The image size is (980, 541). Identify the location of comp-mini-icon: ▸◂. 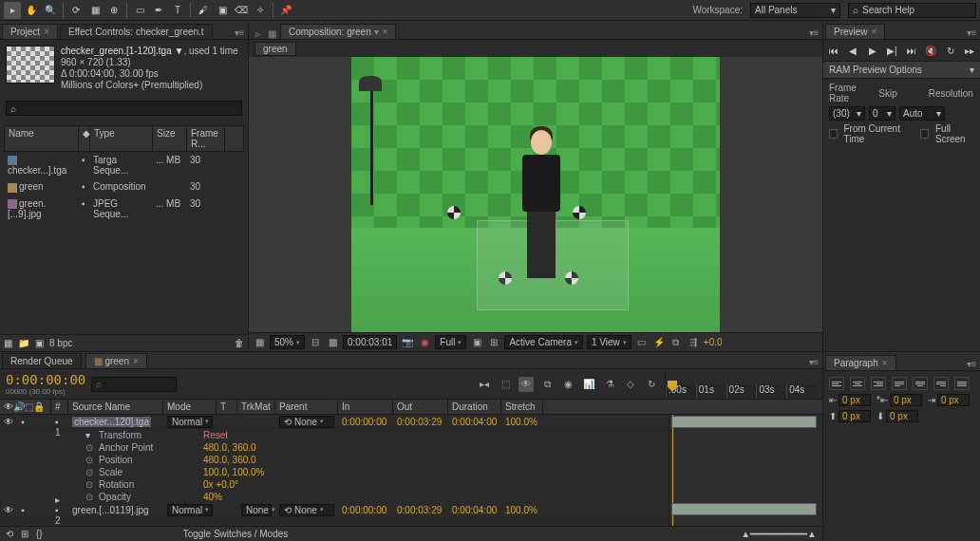
(484, 384).